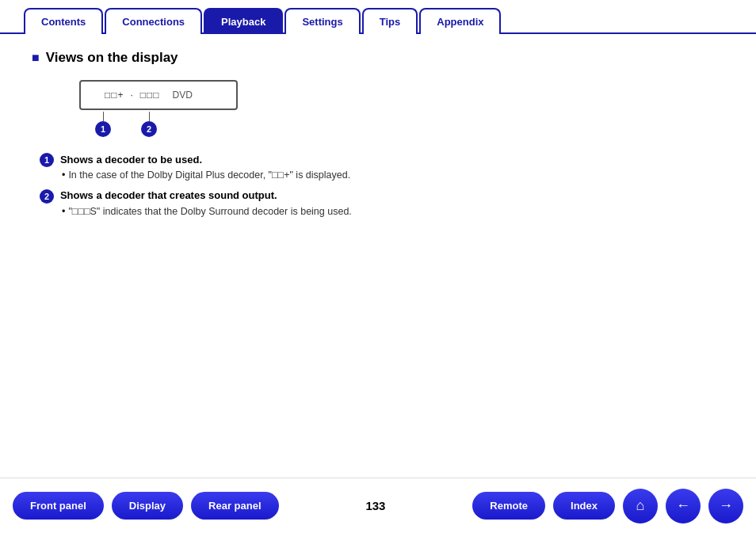 This screenshot has height=533, width=756. I want to click on desc-number-1: 1, so click(47, 160).